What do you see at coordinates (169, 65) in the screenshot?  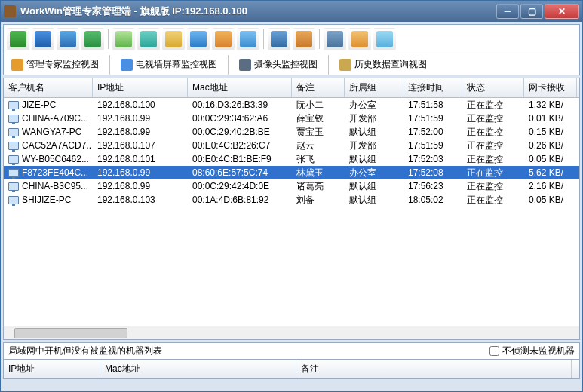 I see `tab-tvwall-view-icon: 电视墙屏幕监控视图` at bounding box center [169, 65].